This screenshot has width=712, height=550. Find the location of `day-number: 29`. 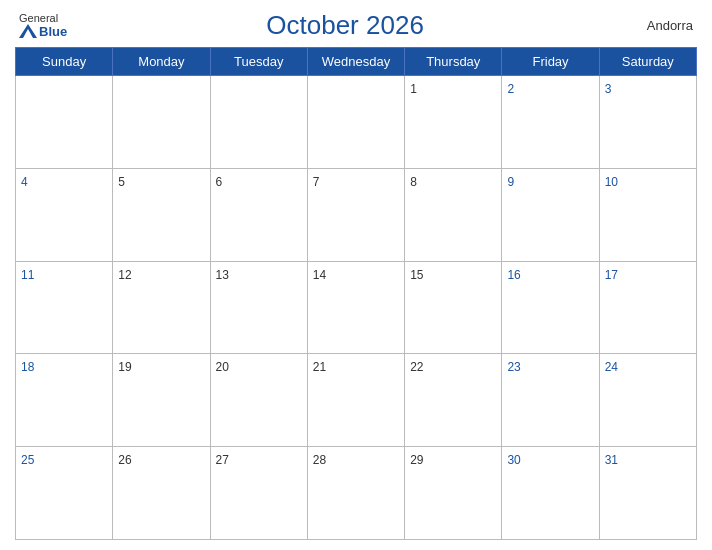

day-number: 29 is located at coordinates (416, 460).